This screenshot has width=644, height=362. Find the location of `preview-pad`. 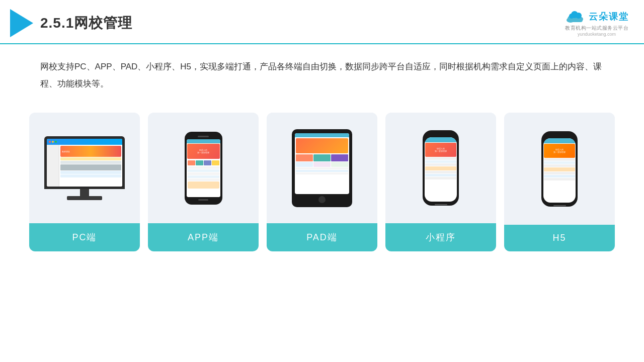

preview-pad is located at coordinates (322, 168).